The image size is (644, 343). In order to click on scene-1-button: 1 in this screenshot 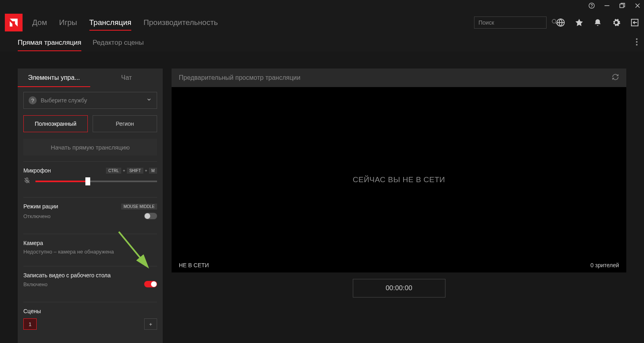, I will do `click(30, 324)`.